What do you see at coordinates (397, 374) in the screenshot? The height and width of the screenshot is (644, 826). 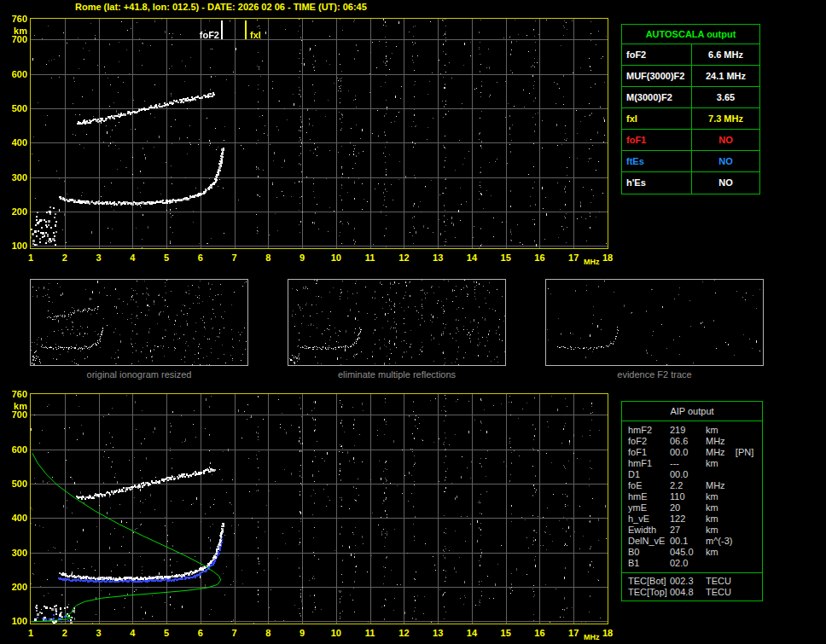 I see `thumbnail-no-multiples-caption: eliminate multiple reflections` at bounding box center [397, 374].